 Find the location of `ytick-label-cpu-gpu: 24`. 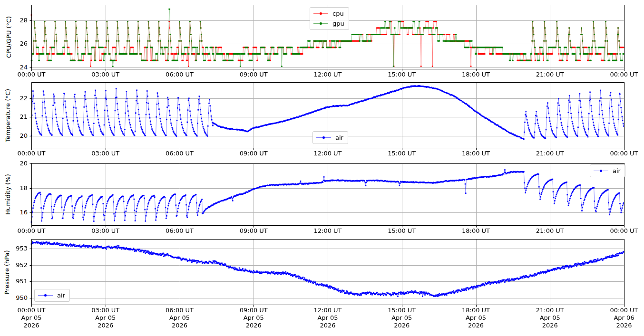

ytick-label-cpu-gpu: 24 is located at coordinates (17, 67).